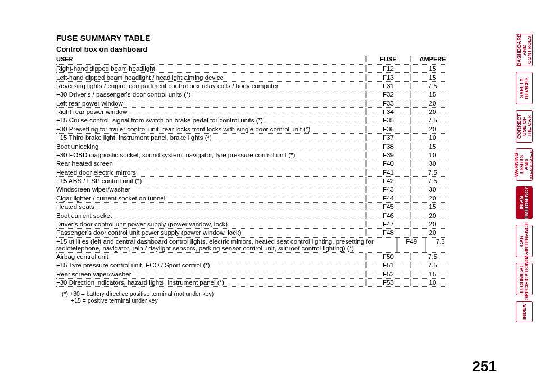 The image size is (536, 392). Describe the element at coordinates (253, 265) in the screenshot. I see `table-row: +15 Tyre pressure control unit, ECO / Sp…` at that location.